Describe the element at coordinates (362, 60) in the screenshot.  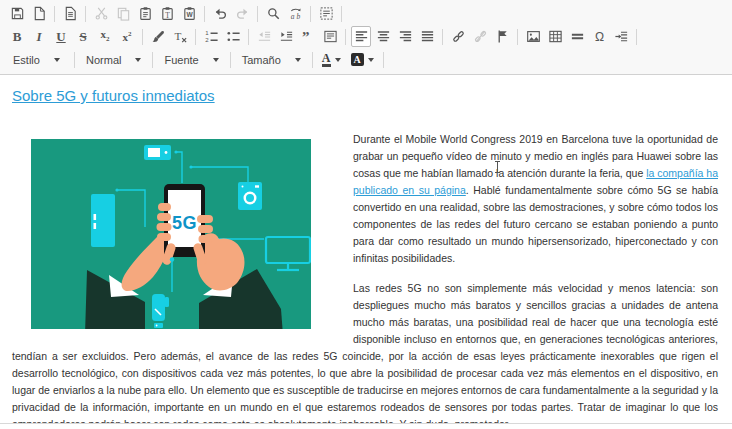
I see `background-color-button: A` at that location.